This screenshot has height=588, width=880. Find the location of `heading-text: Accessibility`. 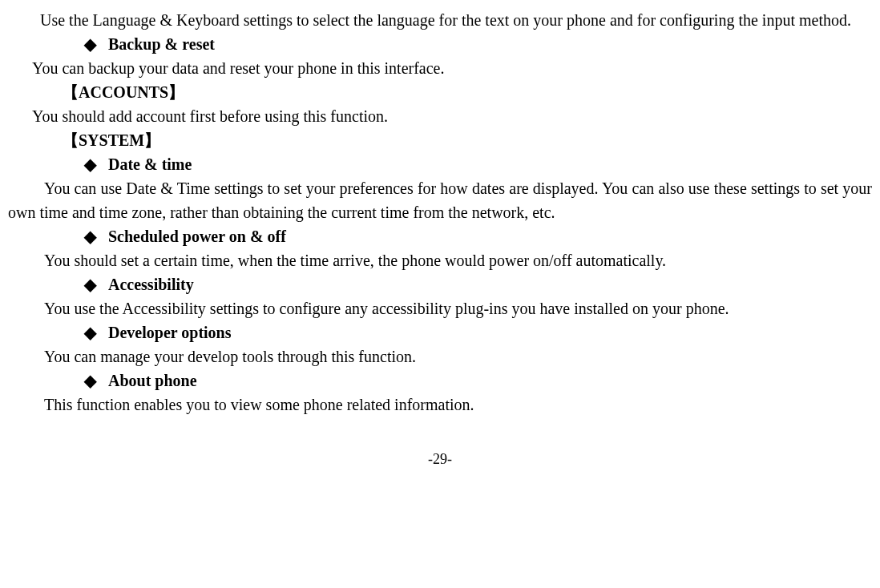

heading-text: Accessibility is located at coordinates (151, 284).